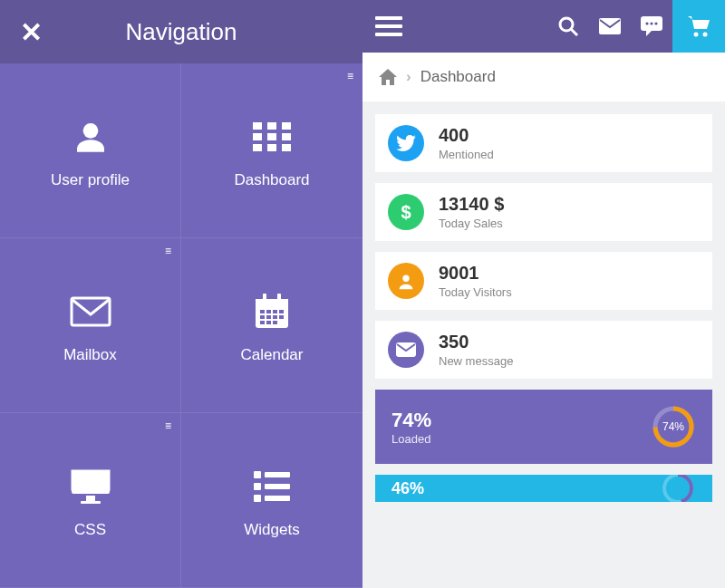  What do you see at coordinates (272, 150) in the screenshot?
I see `tile-dashboard: ≡ Dashboard` at bounding box center [272, 150].